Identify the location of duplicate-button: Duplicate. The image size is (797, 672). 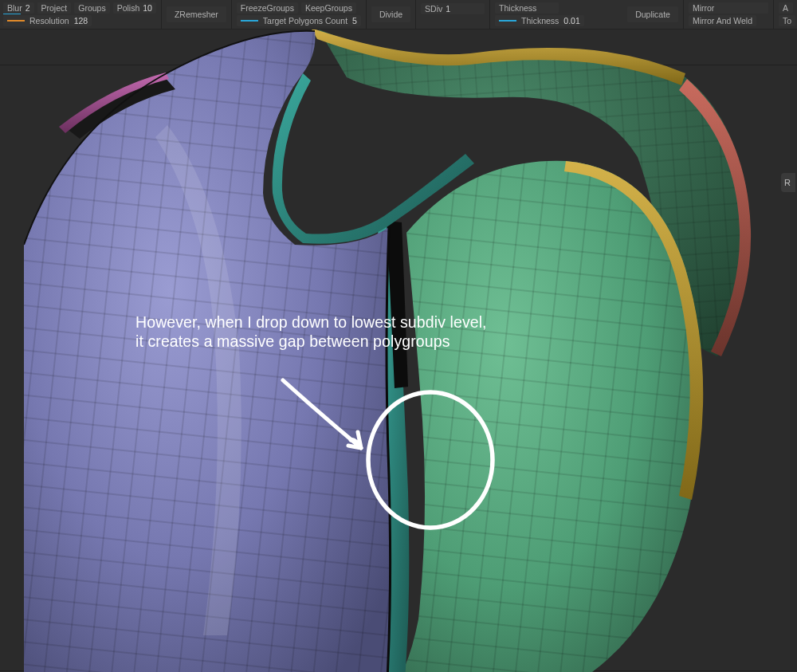
(653, 14).